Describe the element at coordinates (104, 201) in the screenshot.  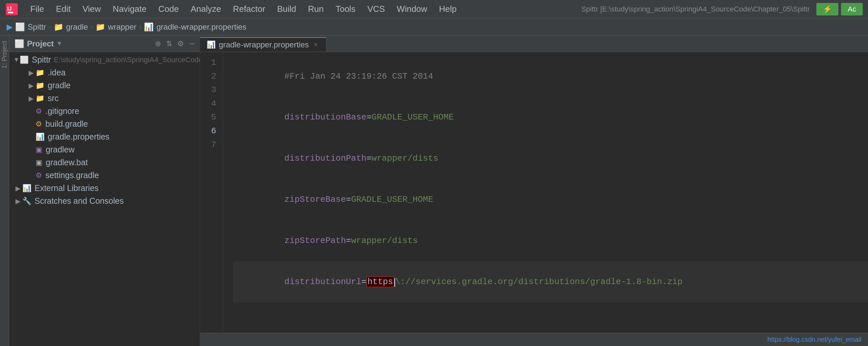
I see `tree-item-scratches: ▶ 🔧 Scratches and Consoles` at that location.